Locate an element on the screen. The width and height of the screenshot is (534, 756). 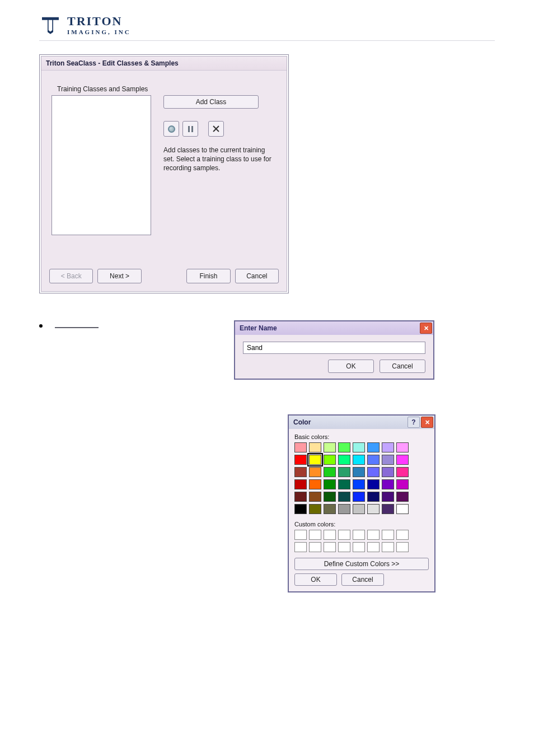
close-icon: ✕ is located at coordinates (428, 422).